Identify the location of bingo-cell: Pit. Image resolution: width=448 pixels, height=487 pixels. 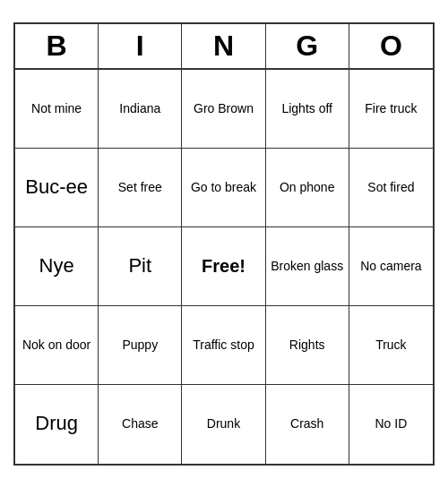
(140, 267).